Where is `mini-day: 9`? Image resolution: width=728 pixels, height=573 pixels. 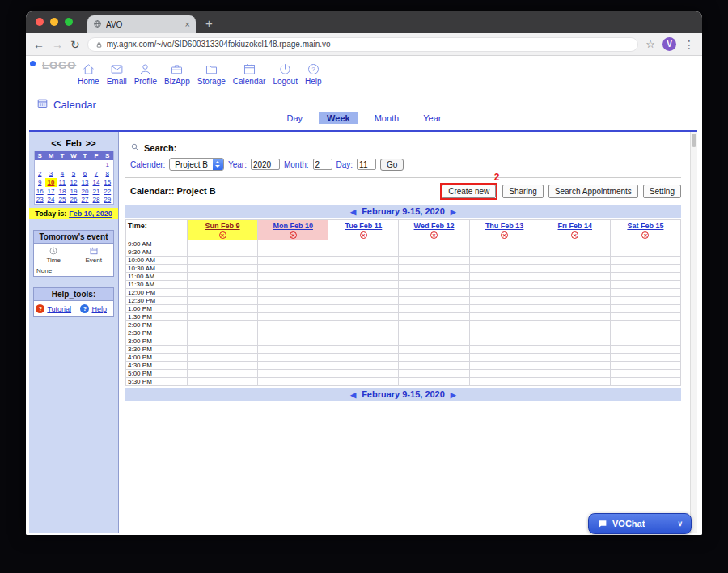
mini-day: 9 is located at coordinates (40, 183).